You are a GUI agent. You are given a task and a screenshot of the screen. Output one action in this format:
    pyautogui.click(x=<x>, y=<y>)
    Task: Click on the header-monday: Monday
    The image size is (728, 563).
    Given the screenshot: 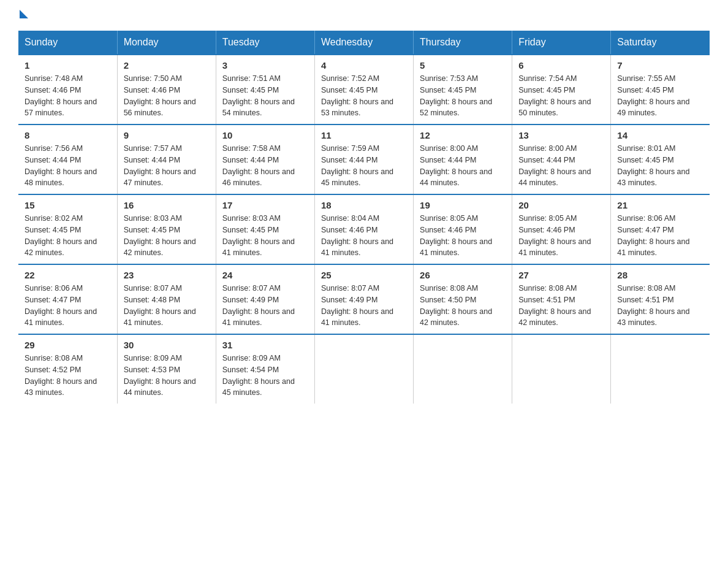 What is the action you would take?
    pyautogui.click(x=167, y=43)
    